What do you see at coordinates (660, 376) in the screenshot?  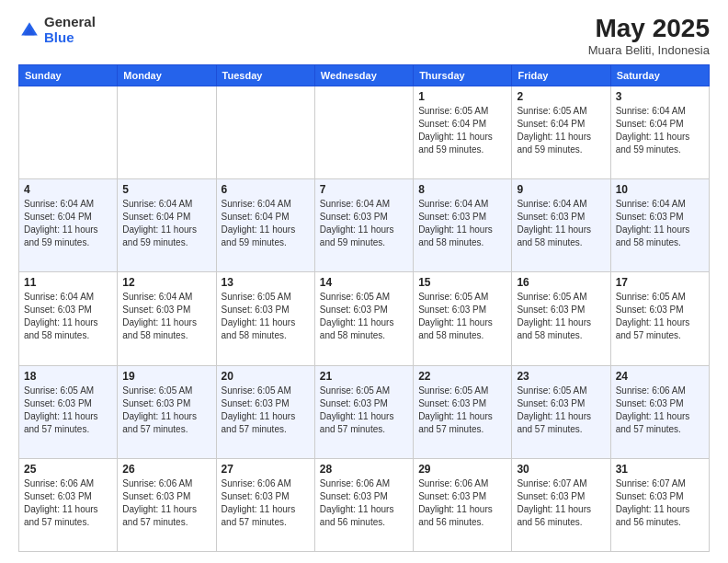 I see `day-number: 24` at bounding box center [660, 376].